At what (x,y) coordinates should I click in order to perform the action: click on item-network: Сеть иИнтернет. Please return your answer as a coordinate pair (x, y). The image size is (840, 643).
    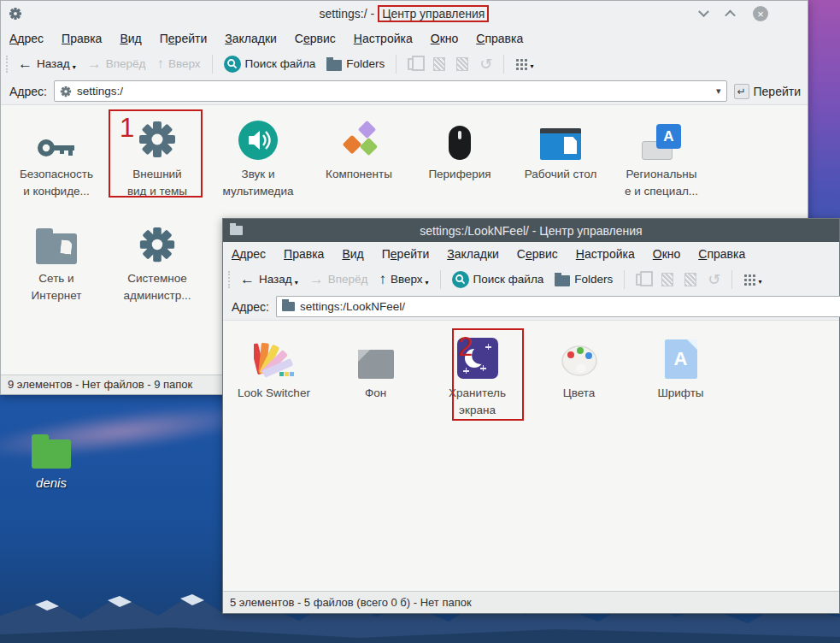
    Looking at the image, I should click on (56, 257).